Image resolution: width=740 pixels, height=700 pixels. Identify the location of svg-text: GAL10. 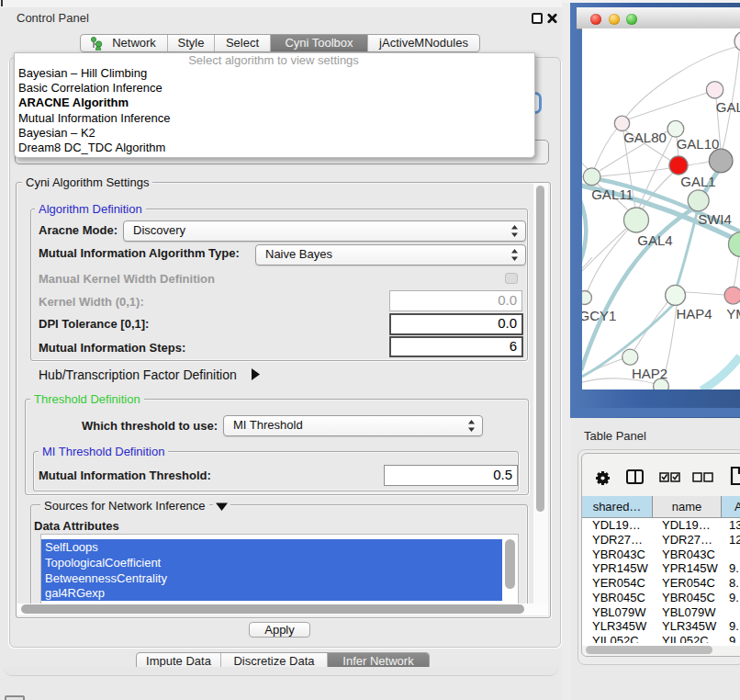
(698, 143).